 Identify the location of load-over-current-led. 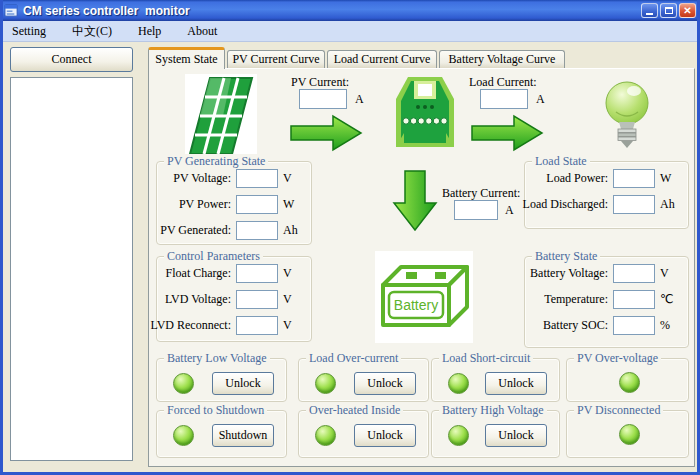
(326, 384).